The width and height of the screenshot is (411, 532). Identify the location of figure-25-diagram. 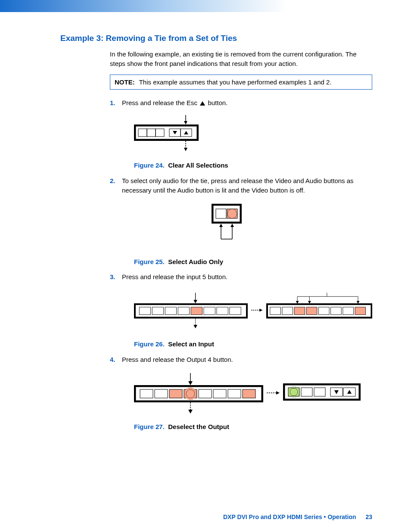
(290, 226).